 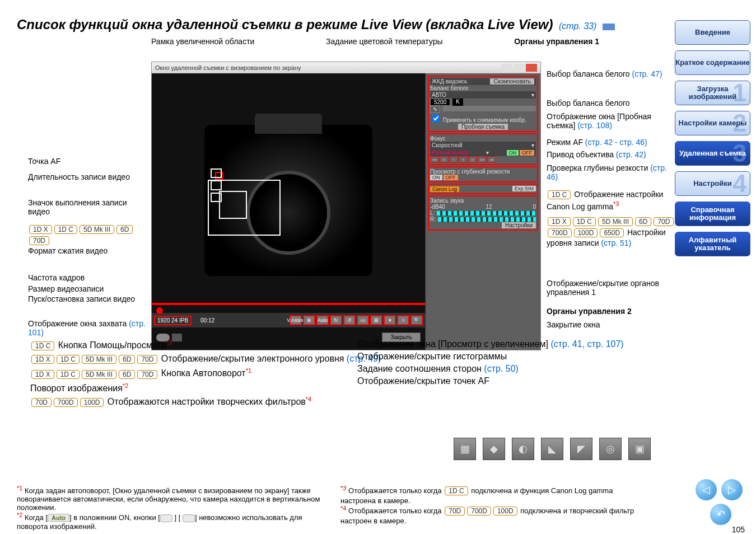 What do you see at coordinates (552, 449) in the screenshot?
I see `creative-filter-icons: ▦◆◐◣◤◎▣` at bounding box center [552, 449].